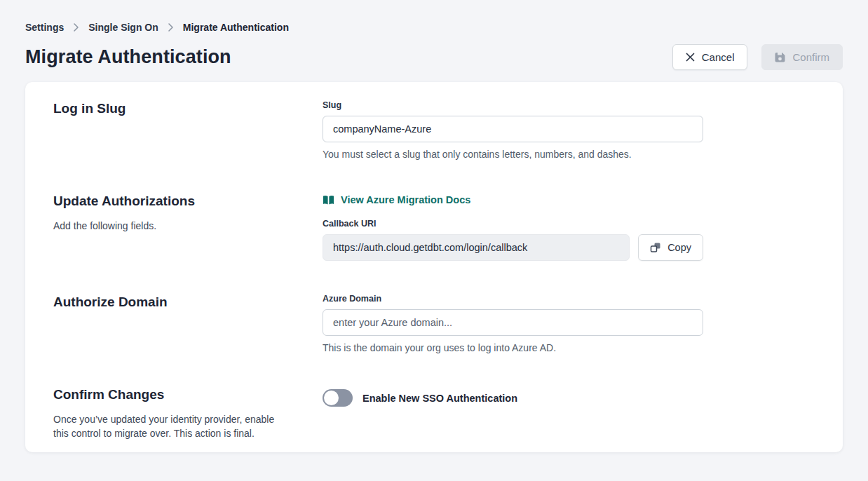  What do you see at coordinates (397, 200) in the screenshot?
I see `view-azure-migration-docs-link: View Azure Migration Docs` at bounding box center [397, 200].